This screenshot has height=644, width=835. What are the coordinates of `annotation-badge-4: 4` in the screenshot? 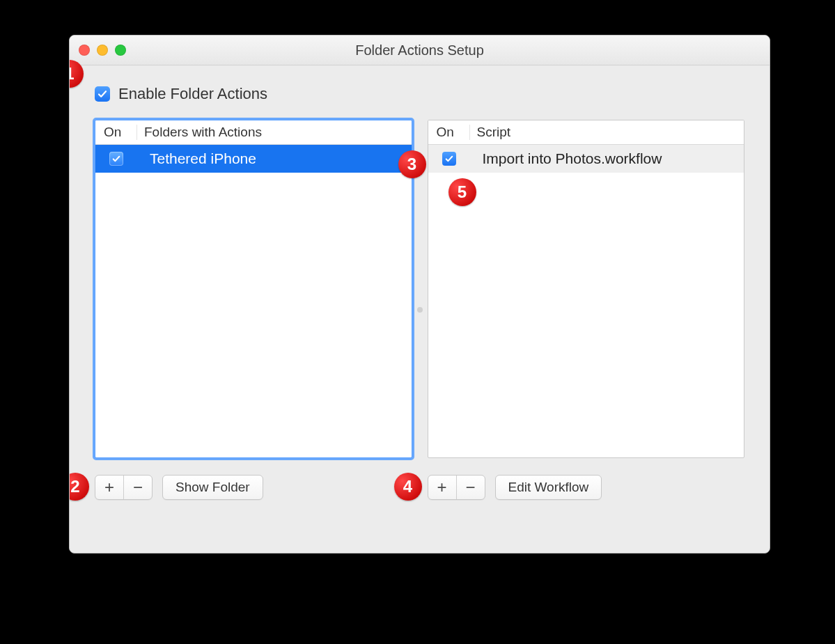 It's located at (408, 487).